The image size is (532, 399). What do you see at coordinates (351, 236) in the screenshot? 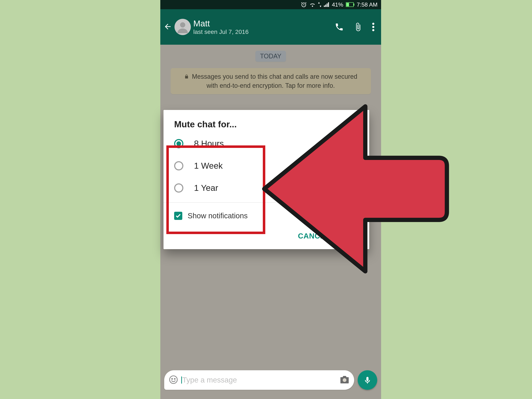
I see `ok-button: OK` at bounding box center [351, 236].